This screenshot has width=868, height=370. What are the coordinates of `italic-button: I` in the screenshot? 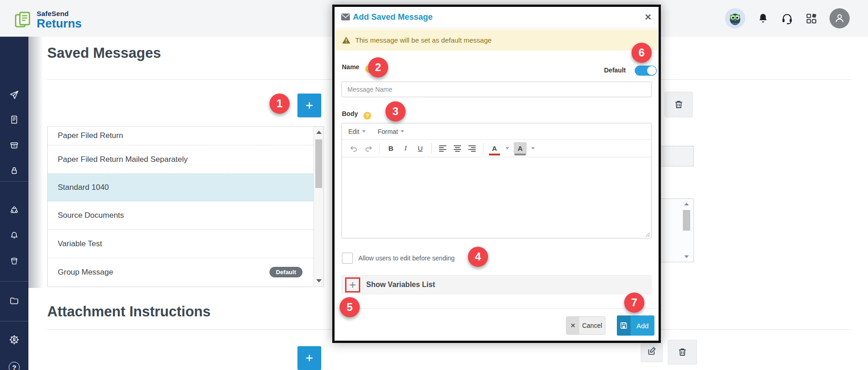 It's located at (406, 149).